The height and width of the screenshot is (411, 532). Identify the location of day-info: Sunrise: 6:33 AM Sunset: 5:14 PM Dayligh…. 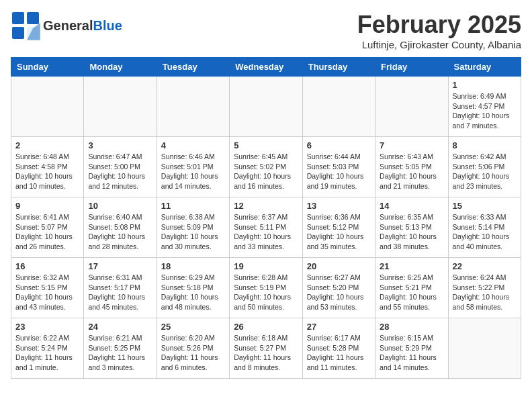
(485, 232).